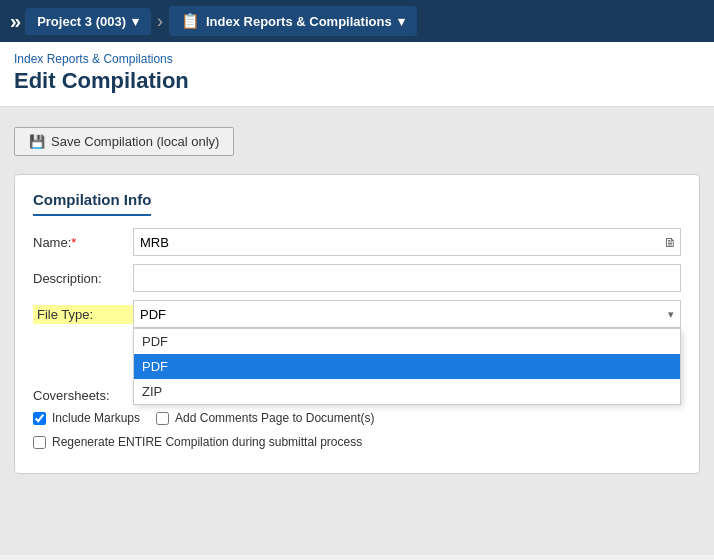  Describe the element at coordinates (83, 314) in the screenshot. I see `file-type-label: File Type:` at that location.